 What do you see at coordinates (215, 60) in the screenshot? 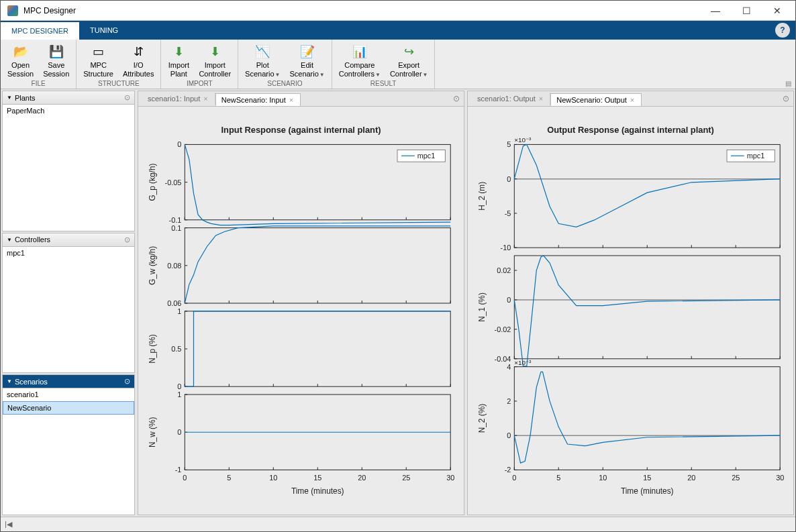
I see `import-controller-button: ⬇Import Controller` at bounding box center [215, 60].